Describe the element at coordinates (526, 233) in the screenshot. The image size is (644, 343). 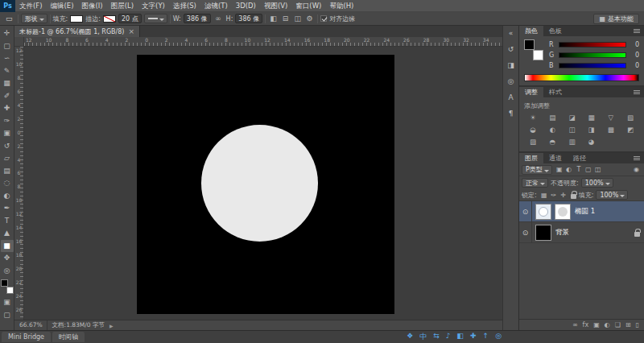
I see `visibility-eye-icon: ⊙` at that location.